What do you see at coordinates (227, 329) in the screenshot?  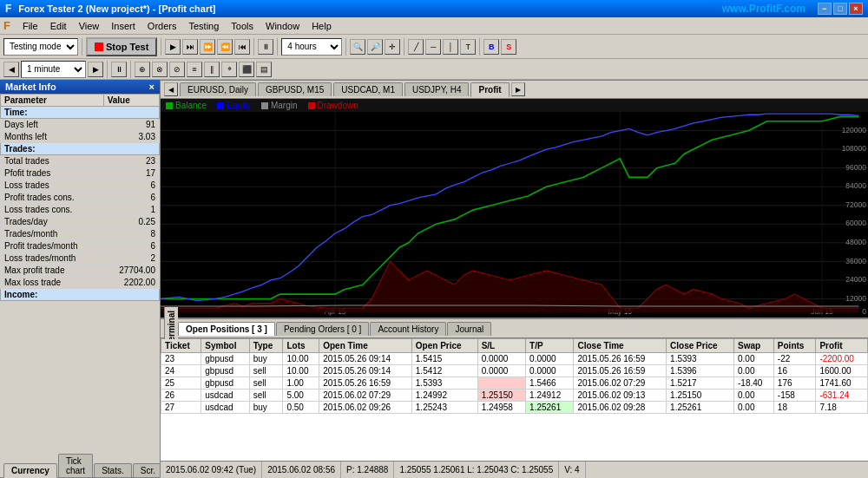 I see `bottom-tab-0: Open Positions [ 3 ]` at bounding box center [227, 329].